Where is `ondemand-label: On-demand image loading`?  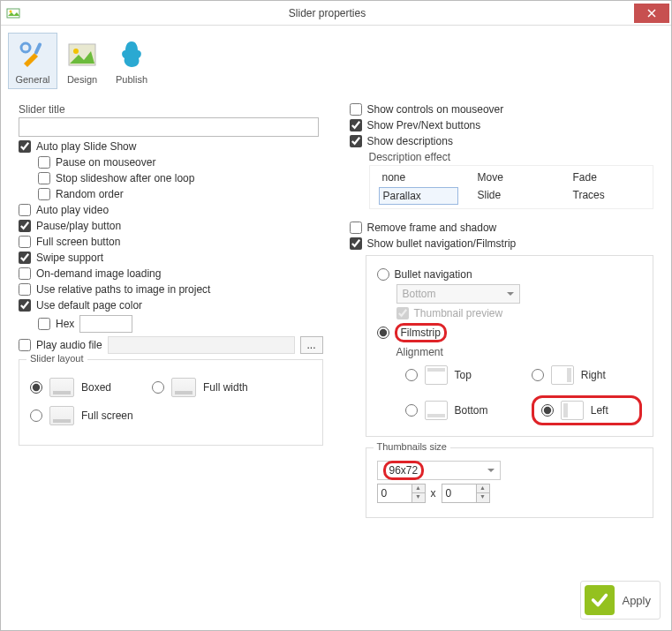
ondemand-label: On-demand image loading is located at coordinates (99, 274).